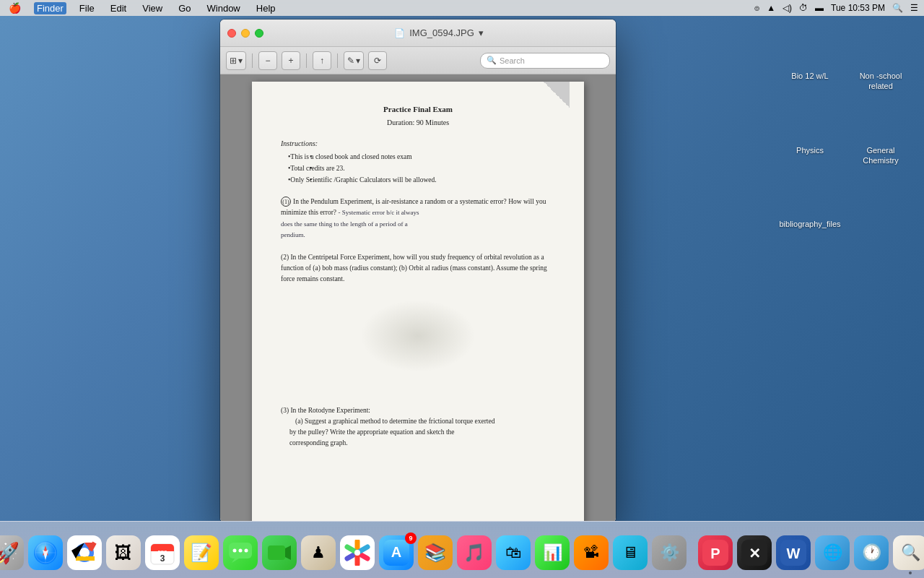 The height and width of the screenshot is (578, 924). Describe the element at coordinates (754, 548) in the screenshot. I see `dock-item-x: ✕` at that location.